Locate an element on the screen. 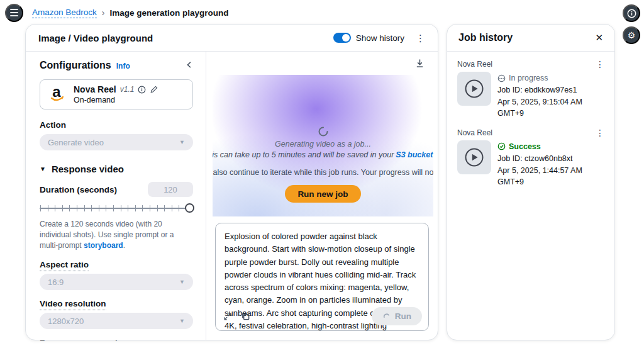 The width and height of the screenshot is (644, 348). iterate-message-clip: You can also continue to iterate while t… is located at coordinates (323, 172).